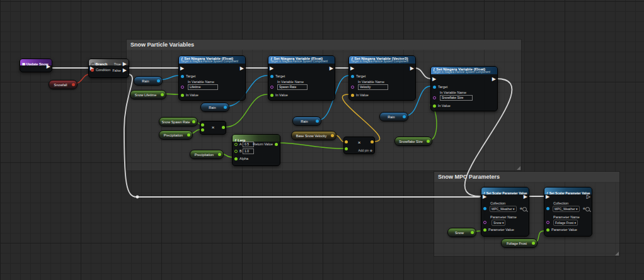 This screenshot has width=644, height=280. I want to click on node-set-niagara-spawn-rate: ƒSet Niagara Variable (Float) Target is …, so click(301, 78).